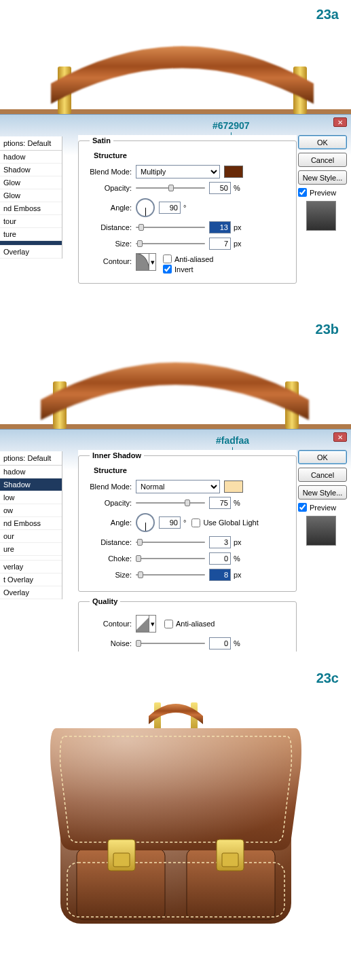  What do you see at coordinates (31, 536) in the screenshot?
I see `style-item: our` at bounding box center [31, 536].